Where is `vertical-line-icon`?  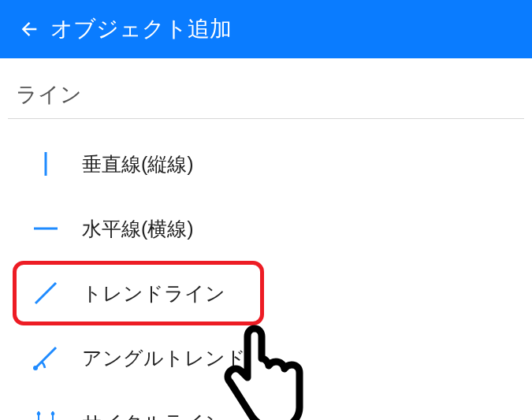 vertical-line-icon is located at coordinates (46, 164).